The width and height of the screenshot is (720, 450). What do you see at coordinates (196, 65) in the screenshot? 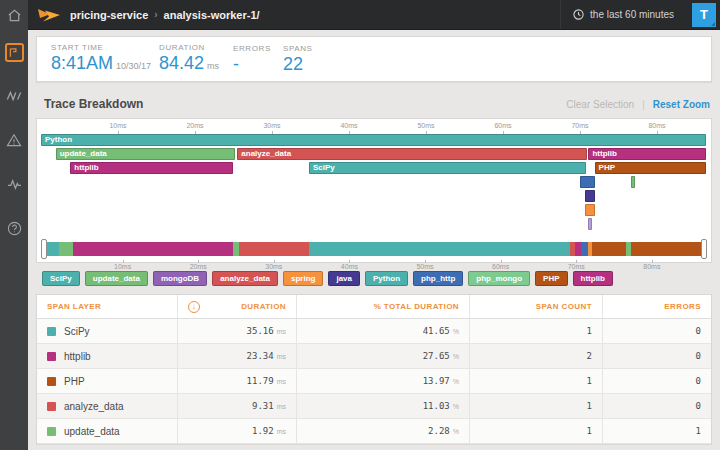
I see `stat-value: 84.42ms` at bounding box center [196, 65].